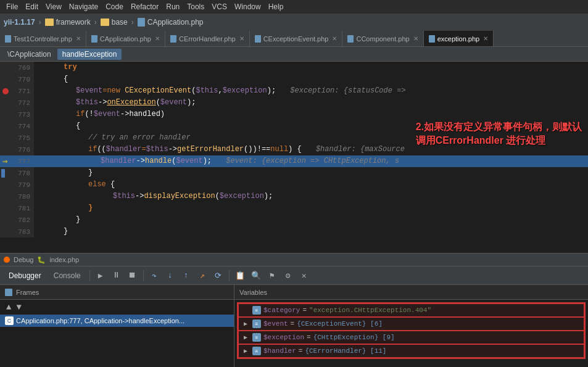  Describe the element at coordinates (411, 324) in the screenshot. I see `var-item-event: ▶ ≡ $event = {CExceptionEvent} [6]` at that location.